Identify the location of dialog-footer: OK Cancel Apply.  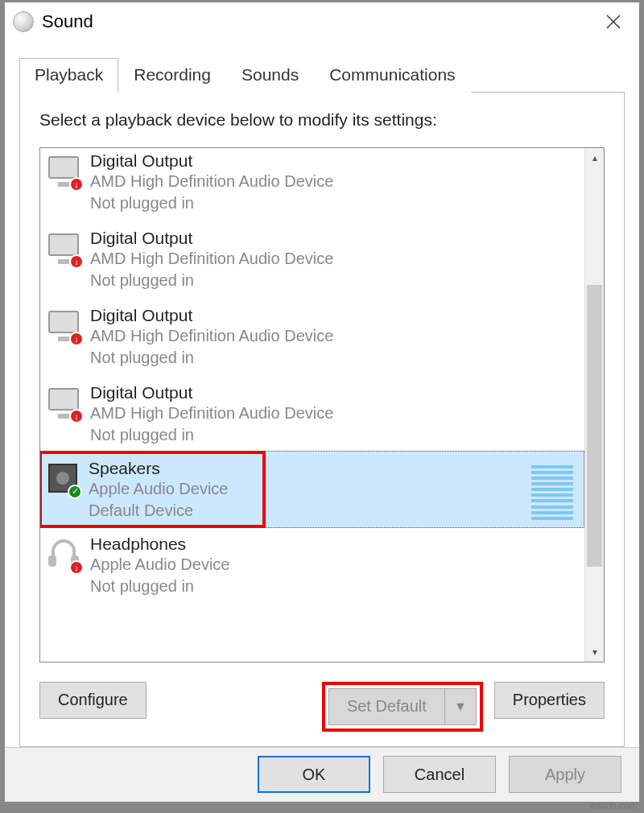
(322, 774).